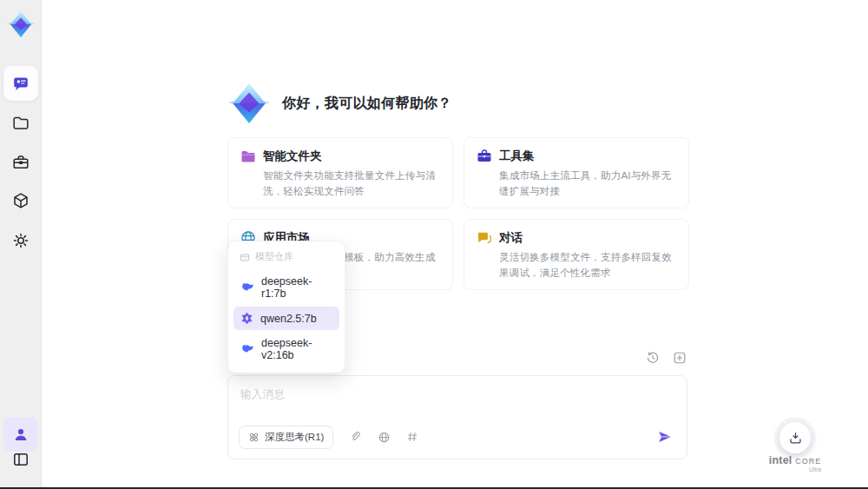 The image size is (868, 489). What do you see at coordinates (21, 241) in the screenshot?
I see `gear-icon` at bounding box center [21, 241].